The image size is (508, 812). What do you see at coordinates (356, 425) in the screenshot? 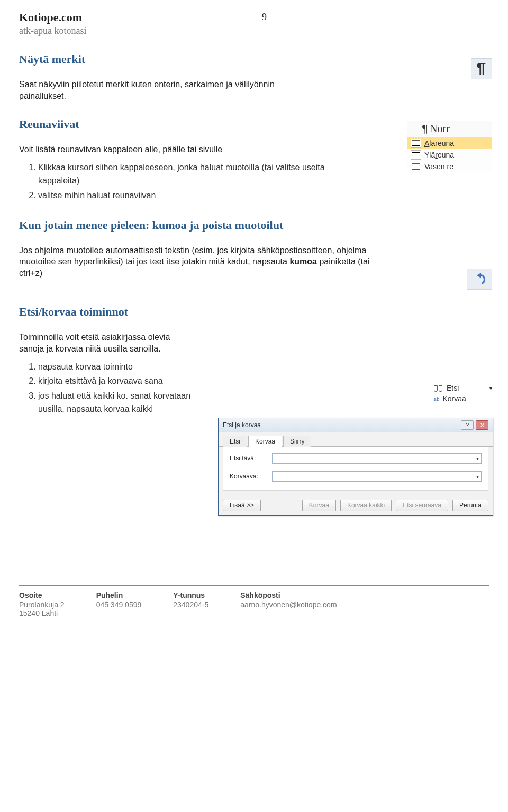
I see `dialog-titlebar: Etsi ja korvaa ? ✕` at bounding box center [356, 425].